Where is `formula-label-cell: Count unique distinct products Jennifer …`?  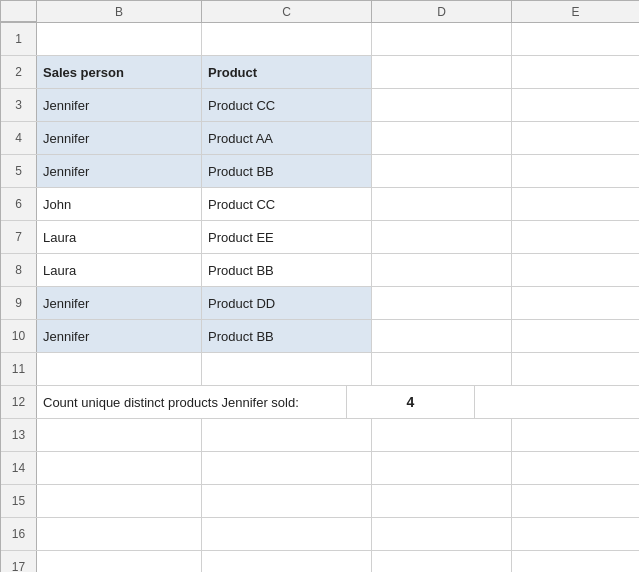 formula-label-cell: Count unique distinct products Jennifer … is located at coordinates (192, 402).